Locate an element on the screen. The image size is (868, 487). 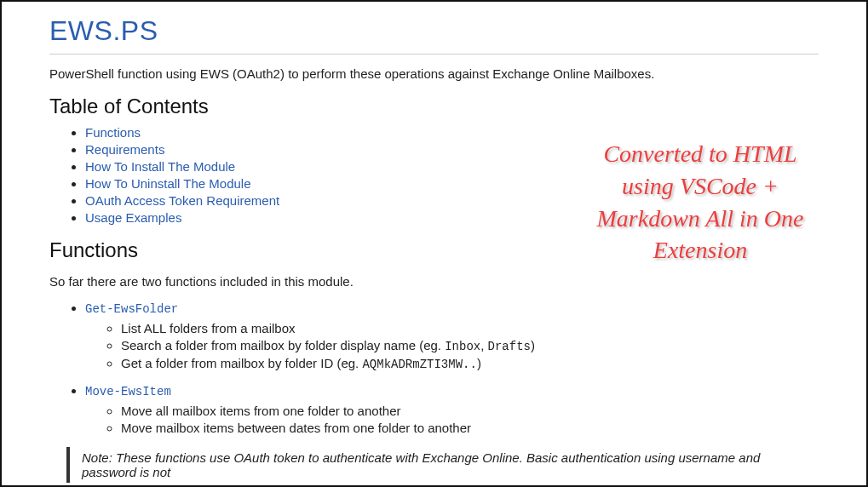
function-bullet: Get a folder from mailbox by folder ID (… is located at coordinates (470, 364).